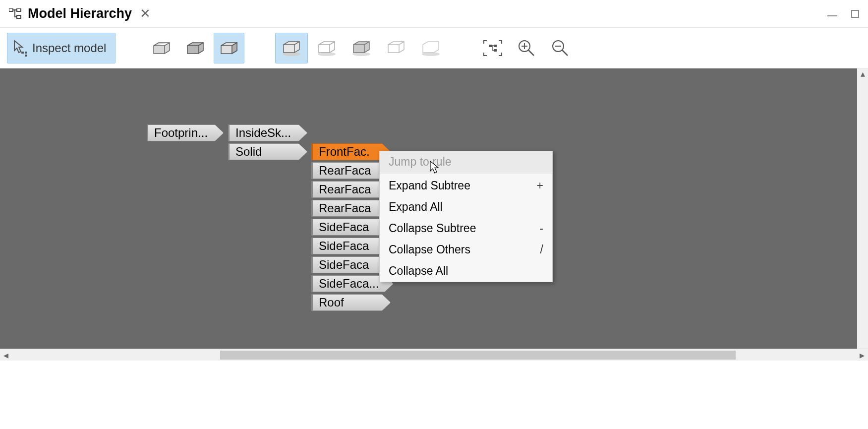  Describe the element at coordinates (478, 355) in the screenshot. I see `scroll-thumb` at that location.